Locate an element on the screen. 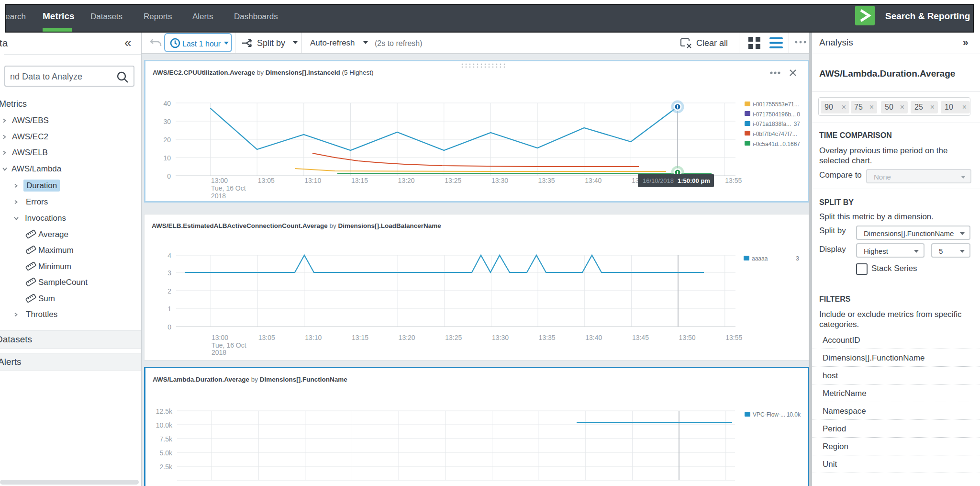 This screenshot has height=486, width=980. svg-text: 10 is located at coordinates (167, 158).